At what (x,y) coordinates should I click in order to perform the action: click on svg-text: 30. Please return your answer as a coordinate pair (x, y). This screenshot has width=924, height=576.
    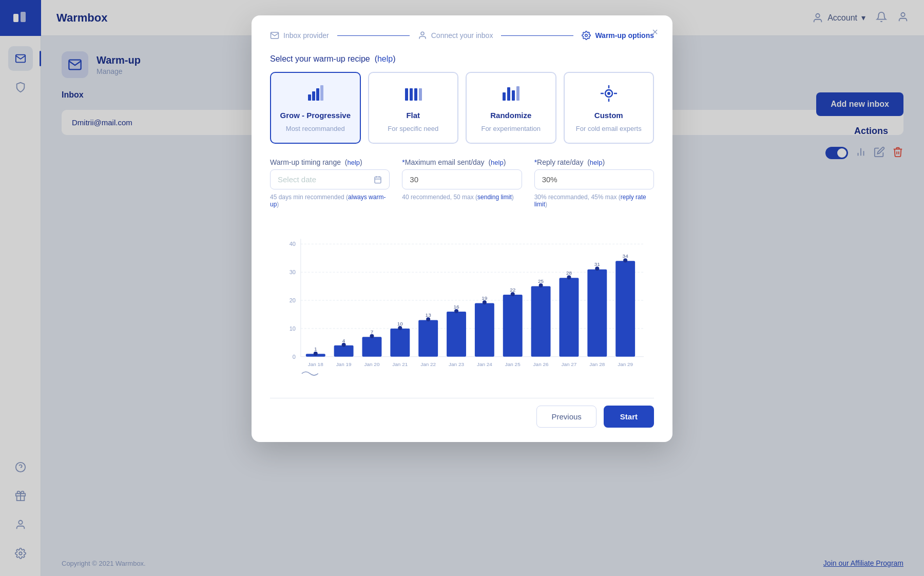
    Looking at the image, I should click on (293, 272).